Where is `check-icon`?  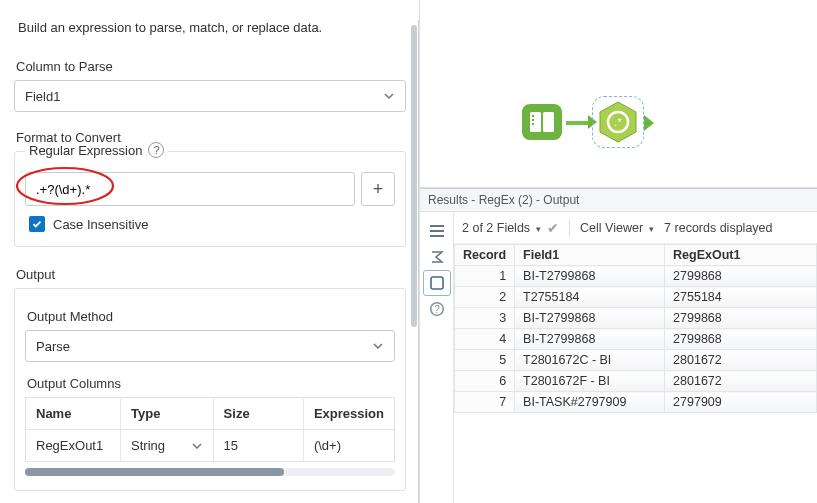 check-icon is located at coordinates (37, 224).